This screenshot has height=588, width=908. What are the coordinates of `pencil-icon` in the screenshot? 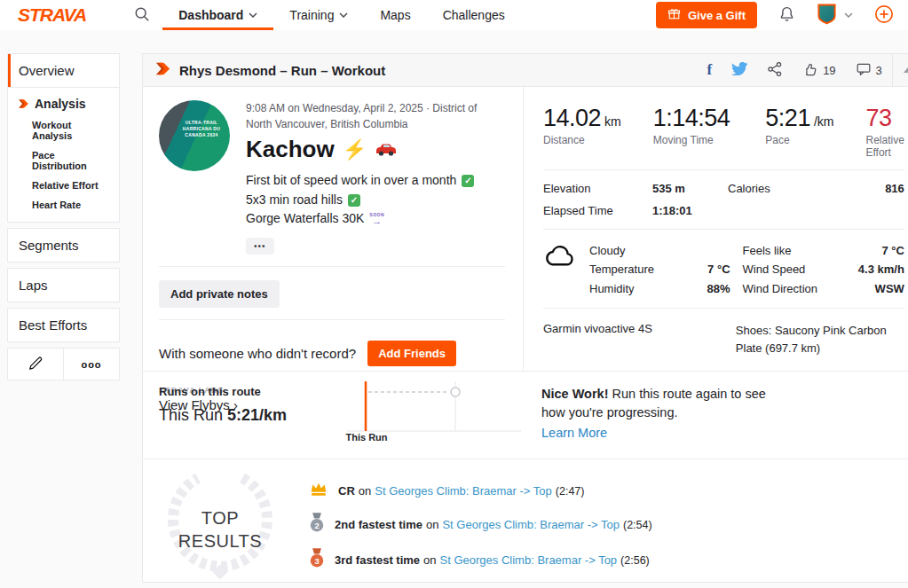 It's located at (36, 364).